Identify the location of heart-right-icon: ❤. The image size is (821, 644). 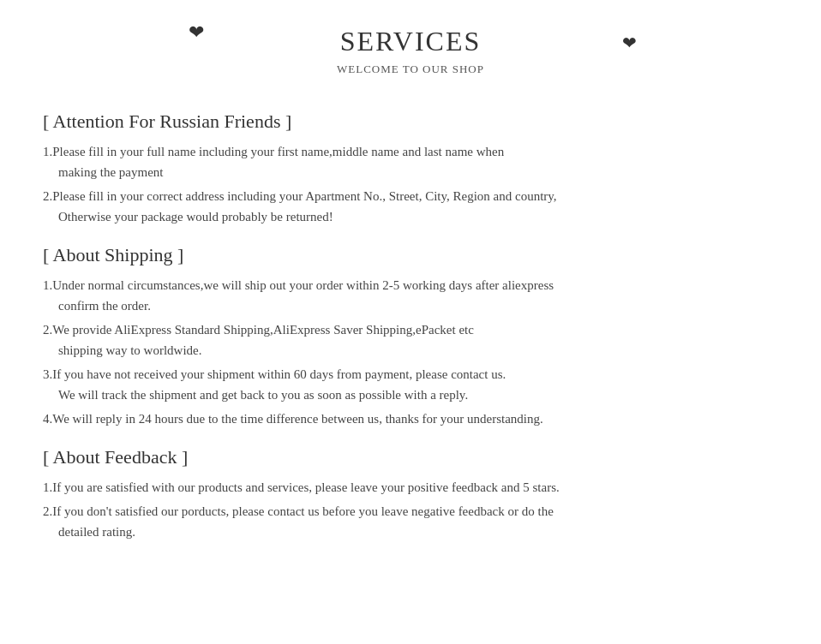
(629, 43).